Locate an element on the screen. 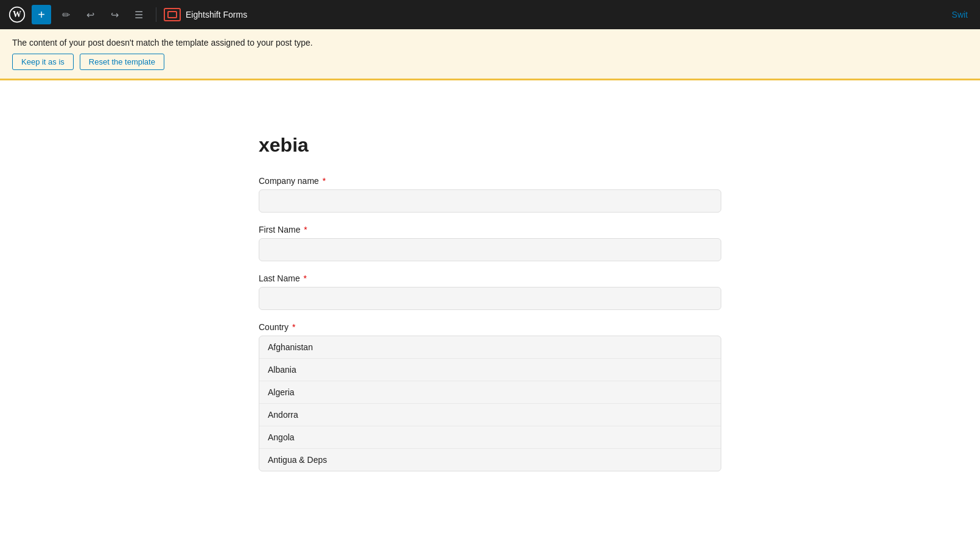 The image size is (980, 539). notification-message: The content of your post doesn't match t… is located at coordinates (490, 43).